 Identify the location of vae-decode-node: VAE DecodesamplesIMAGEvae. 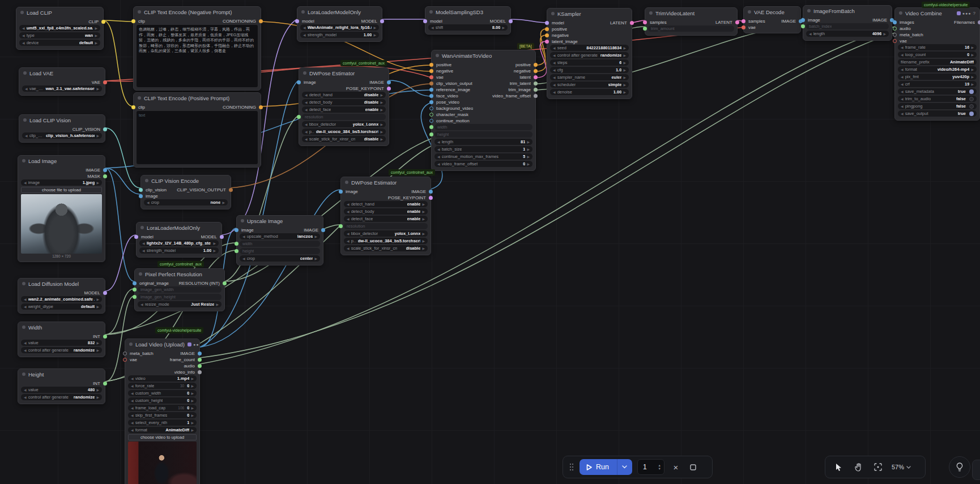
(772, 20).